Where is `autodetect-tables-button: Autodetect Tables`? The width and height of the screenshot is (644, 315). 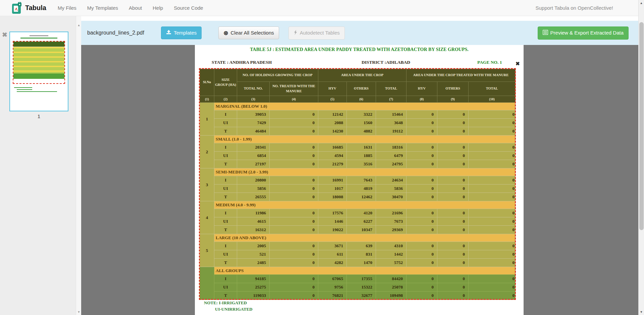 autodetect-tables-button: Autodetect Tables is located at coordinates (317, 33).